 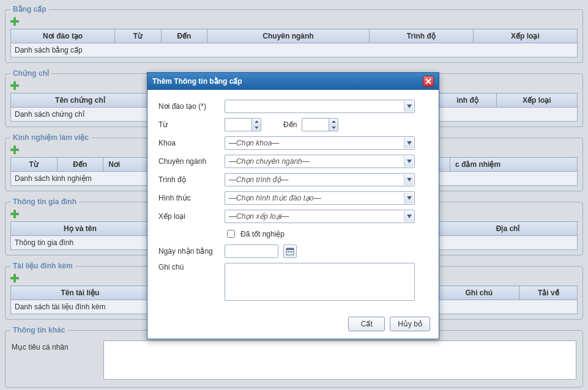 I want to click on spinner-den, so click(x=320, y=125).